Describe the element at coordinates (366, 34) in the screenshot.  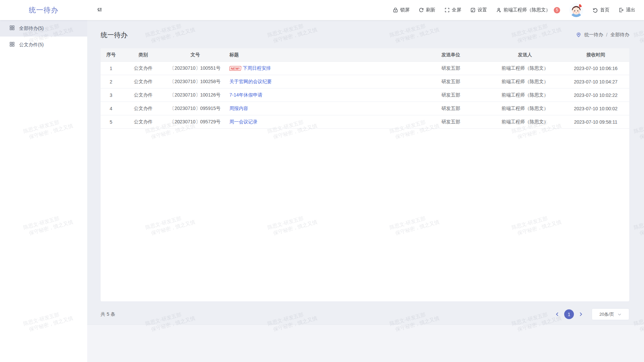
I see `page-header: 统一待办 统一待办 / 全部待办` at that location.